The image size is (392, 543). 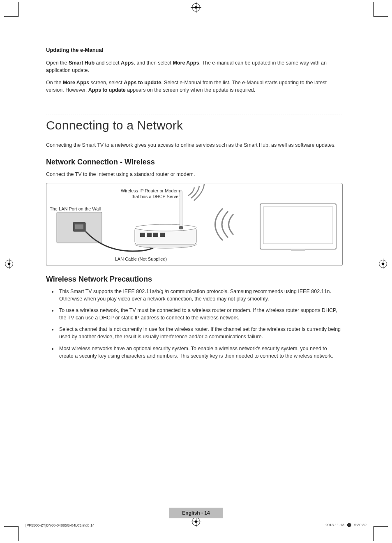 I want to click on footer-date: 2013-11-13, so click(x=335, y=525).